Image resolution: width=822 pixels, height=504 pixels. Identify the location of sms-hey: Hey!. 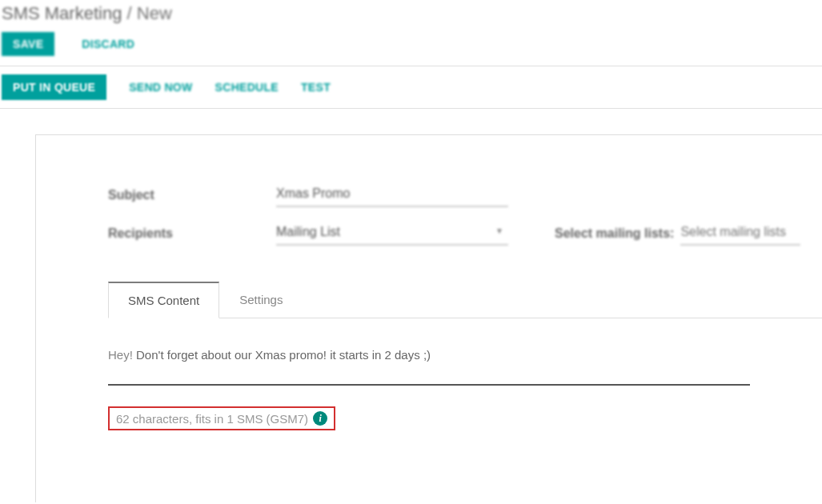
(120, 355).